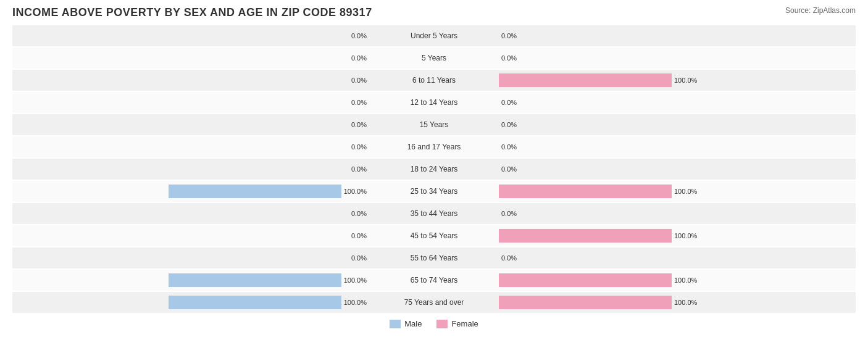  I want to click on chart-row: 100.0% 75 Years and over 100.0%, so click(434, 302).